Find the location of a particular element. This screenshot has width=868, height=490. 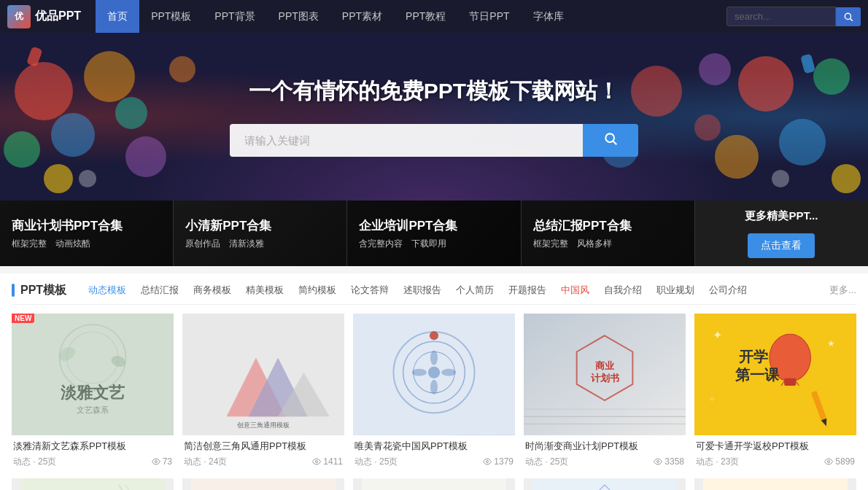

card-7: 2019 2019简约三角PPT模板 动态 · 22页 890 is located at coordinates (263, 484).